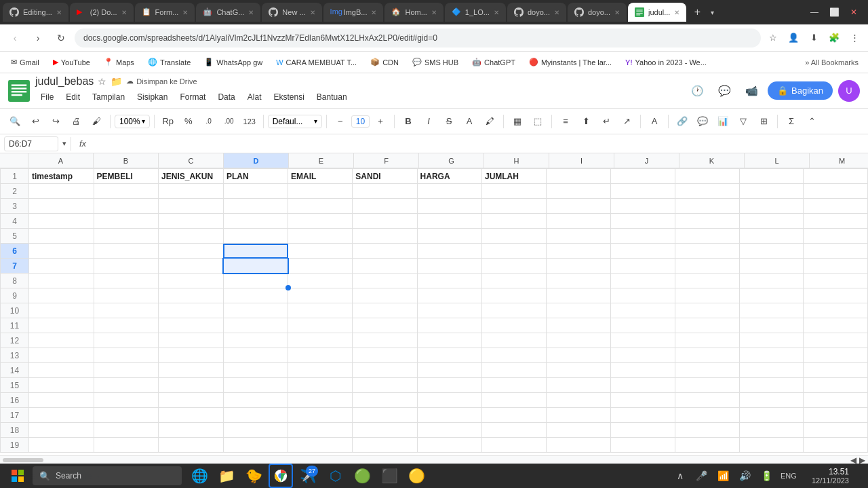  What do you see at coordinates (119, 62) in the screenshot?
I see `bookmark-maps: 📍 Maps` at bounding box center [119, 62].